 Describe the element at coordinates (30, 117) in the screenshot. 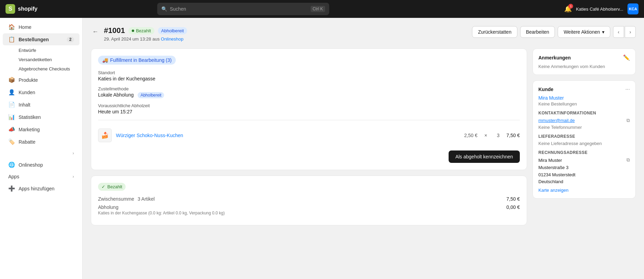

I see `sidebar-item-label: Statistiken` at that location.